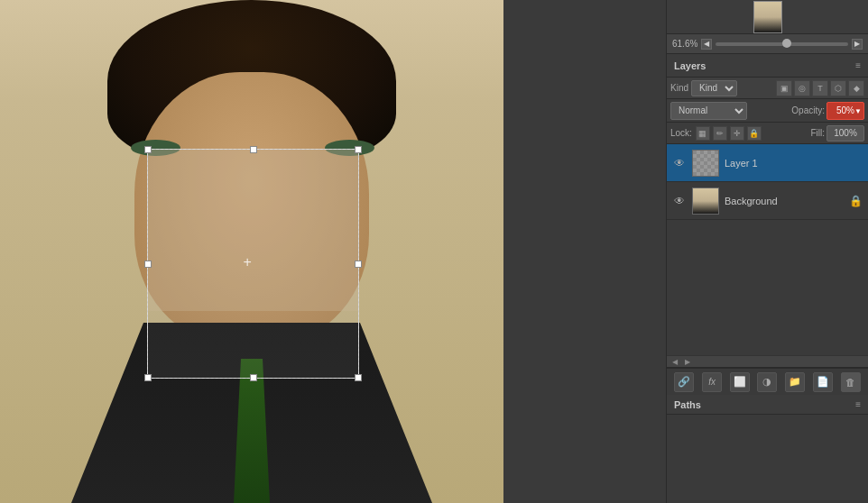 This screenshot has height=503, width=868. I want to click on link-layers-btn: 🔗, so click(684, 382).